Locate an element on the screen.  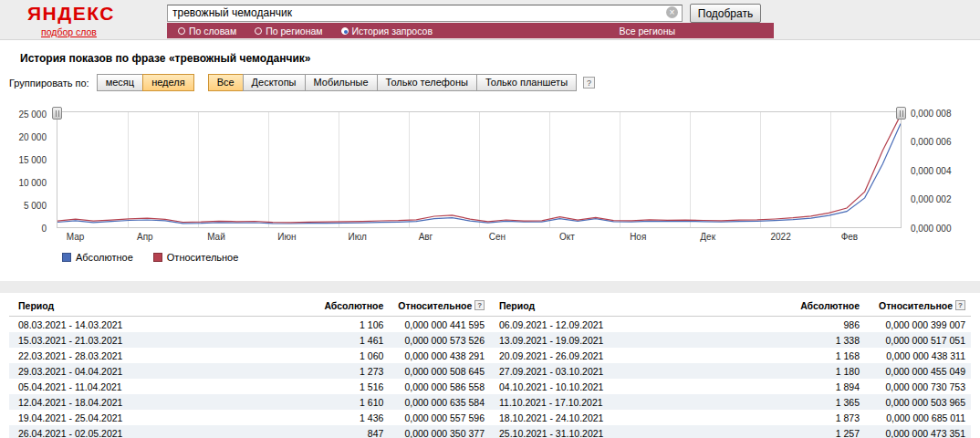
table-cell: 29.03.2021 - 04.04.2021 is located at coordinates (153, 370).